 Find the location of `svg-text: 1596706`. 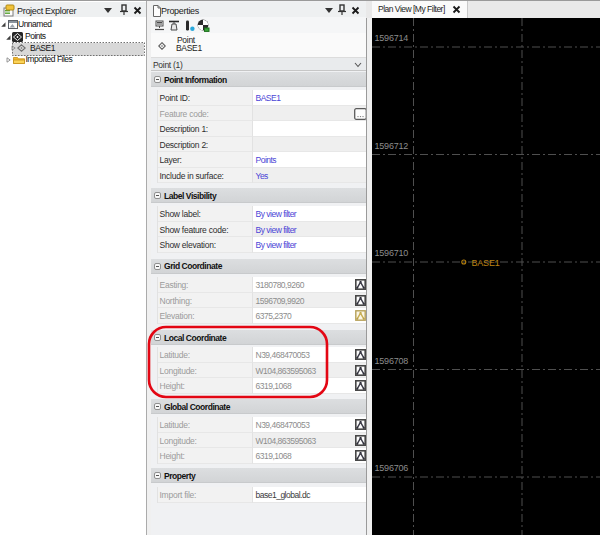

svg-text: 1596706 is located at coordinates (392, 468).